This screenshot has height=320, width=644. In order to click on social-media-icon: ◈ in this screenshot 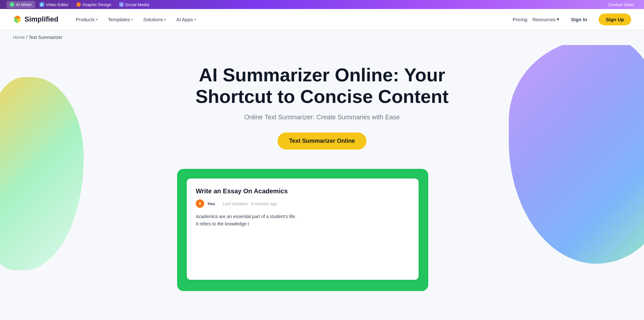, I will do `click(121, 5)`.